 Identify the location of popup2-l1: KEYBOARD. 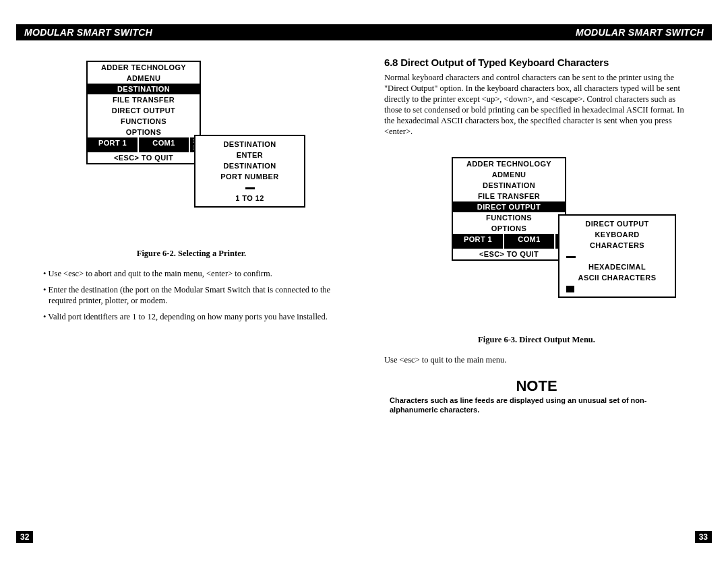
(617, 235).